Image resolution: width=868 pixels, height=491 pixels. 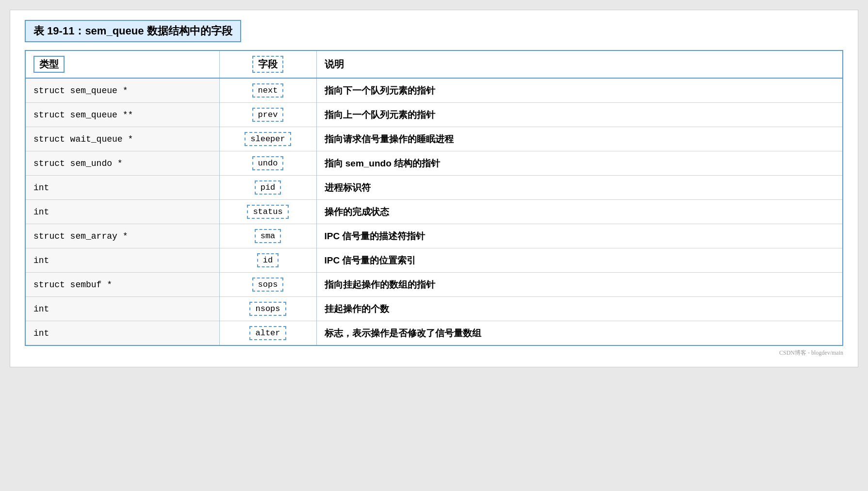 I want to click on cell-field: next, so click(x=268, y=90).